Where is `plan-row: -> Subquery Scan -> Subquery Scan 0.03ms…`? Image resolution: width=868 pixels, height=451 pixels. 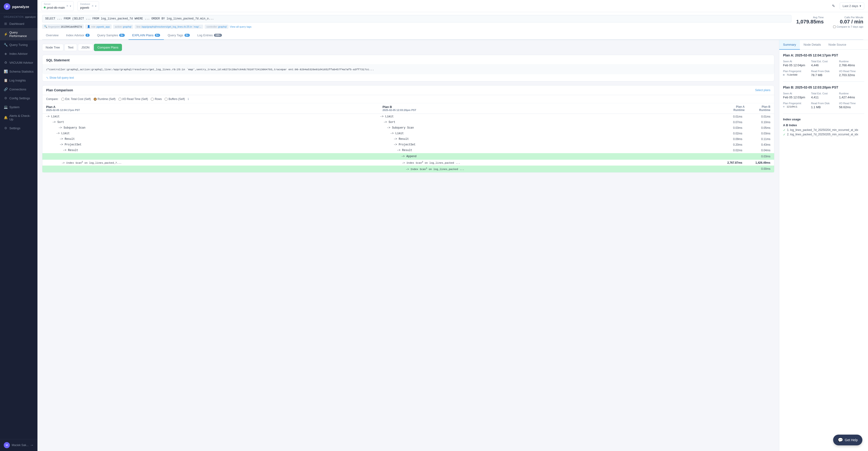
plan-row: -> Subquery Scan -> Subquery Scan 0.03ms… is located at coordinates (408, 128).